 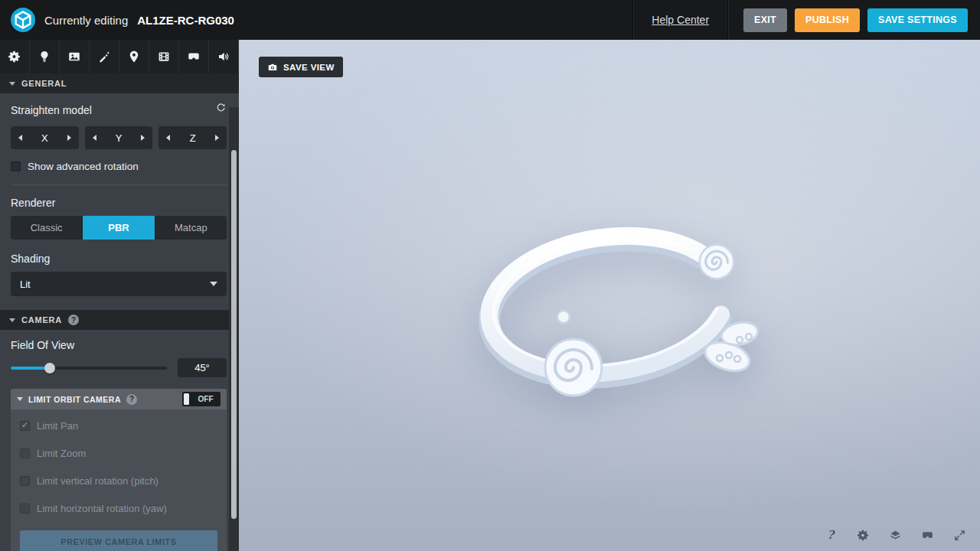 I want to click on limit-zoom-checkbox: Limit Zoom, so click(x=119, y=453).